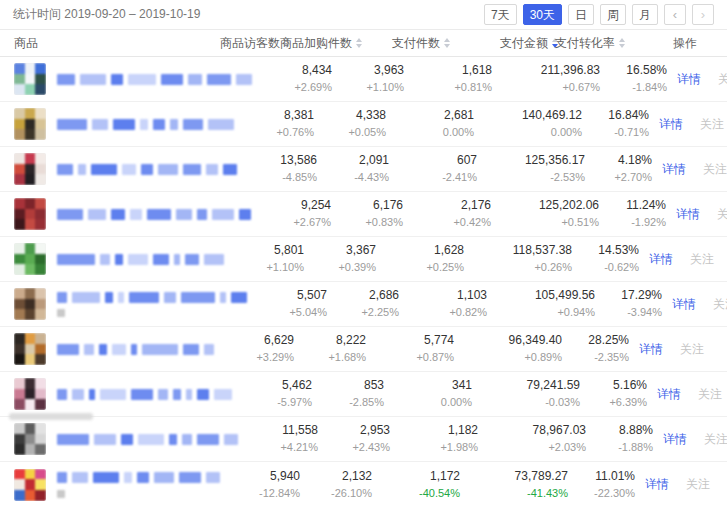 The height and width of the screenshot is (515, 727). Describe the element at coordinates (602, 476) in the screenshot. I see `metric-value: 11.01%` at that location.